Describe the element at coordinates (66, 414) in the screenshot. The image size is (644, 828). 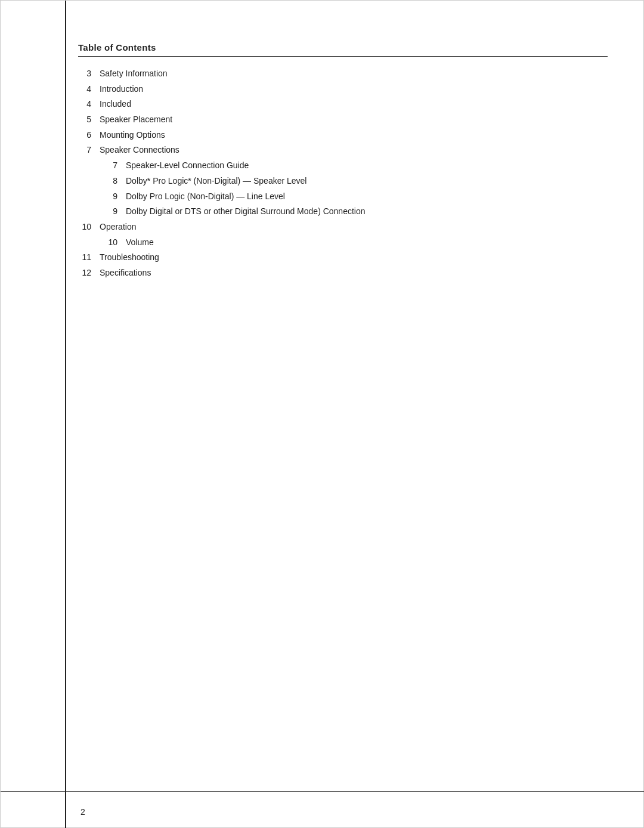
I see `left-border` at that location.